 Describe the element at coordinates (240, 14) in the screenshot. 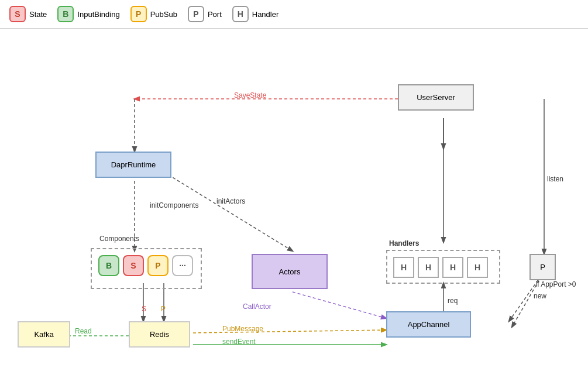

I see `handler-badge: H` at that location.